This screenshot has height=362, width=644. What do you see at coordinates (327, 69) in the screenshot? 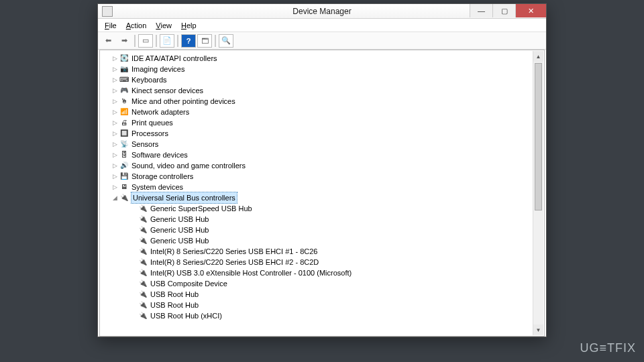
I see `tree-node: ▷📷Imaging devices` at bounding box center [327, 69].